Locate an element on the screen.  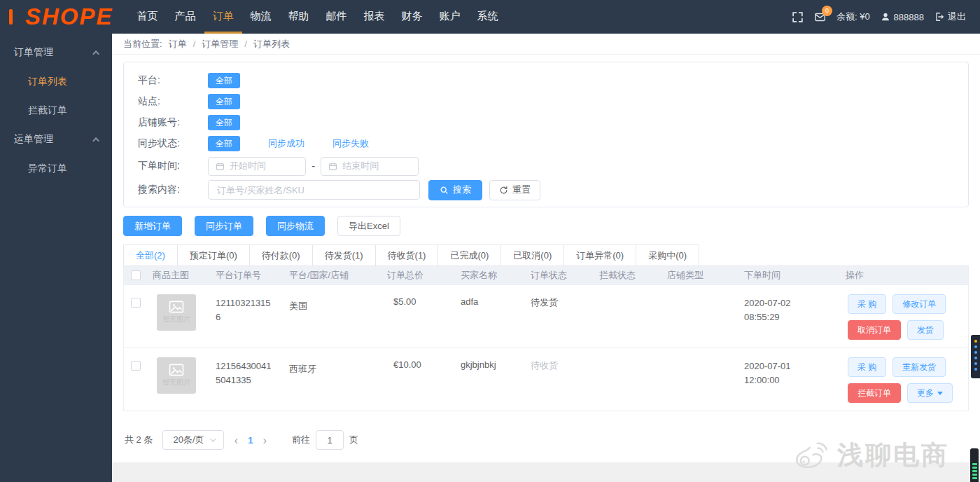
next-page-button: › is located at coordinates (265, 440).